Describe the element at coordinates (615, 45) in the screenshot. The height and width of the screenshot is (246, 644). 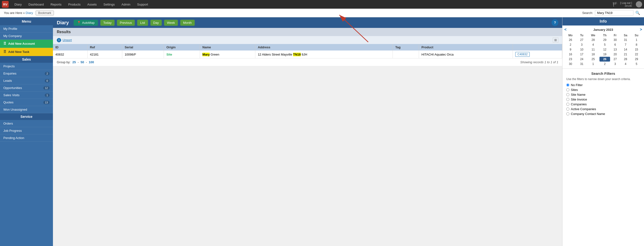
I see `calendar-day-cell: 6` at that location.